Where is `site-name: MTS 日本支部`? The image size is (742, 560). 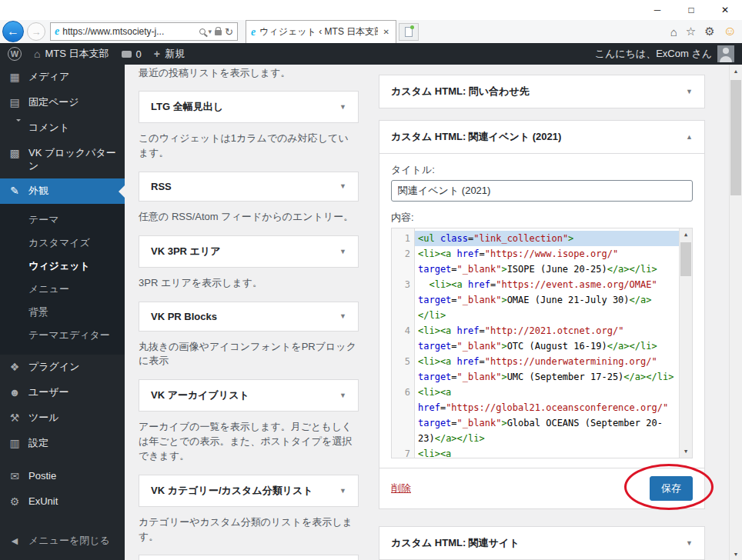 site-name: MTS 日本支部 is located at coordinates (77, 54).